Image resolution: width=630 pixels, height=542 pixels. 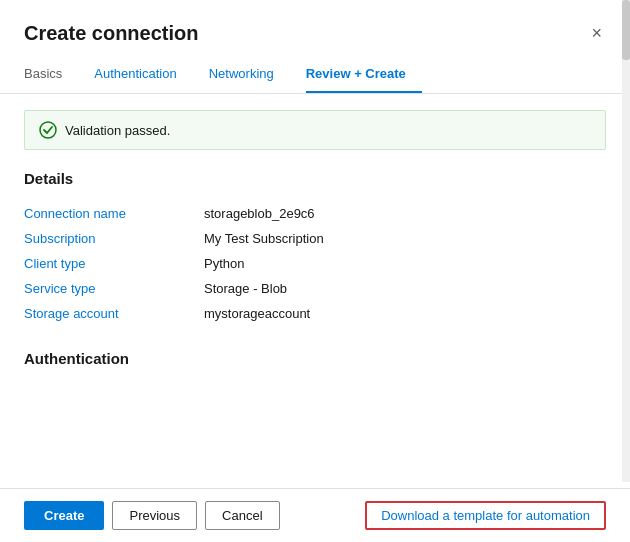 I want to click on authentication-section-title: Authentication, so click(x=315, y=358).